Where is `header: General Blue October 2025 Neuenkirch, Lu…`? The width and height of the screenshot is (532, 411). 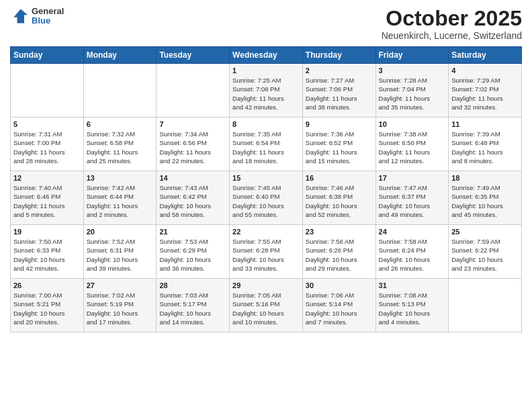 header: General Blue October 2025 Neuenkirch, Lu… is located at coordinates (266, 24).